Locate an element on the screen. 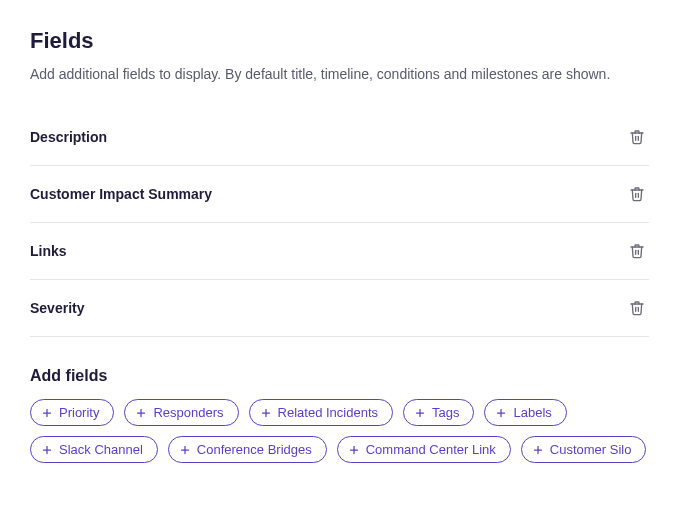 This screenshot has width=679, height=505. add-fields-options: Priority Responders Related Incidents Ta… is located at coordinates (340, 431).